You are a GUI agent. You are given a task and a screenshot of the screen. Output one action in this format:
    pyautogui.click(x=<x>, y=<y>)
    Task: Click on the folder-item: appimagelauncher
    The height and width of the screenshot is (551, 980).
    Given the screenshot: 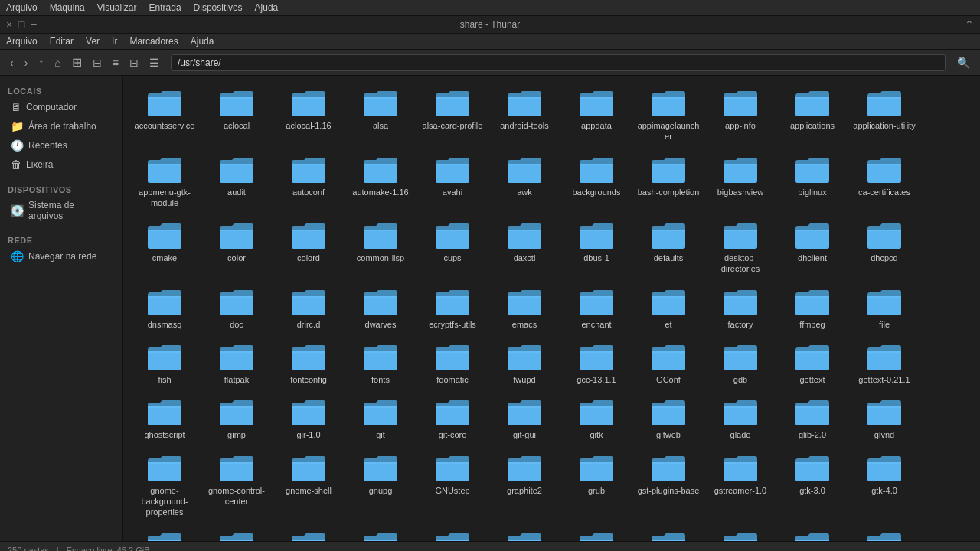 What is the action you would take?
    pyautogui.click(x=668, y=115)
    